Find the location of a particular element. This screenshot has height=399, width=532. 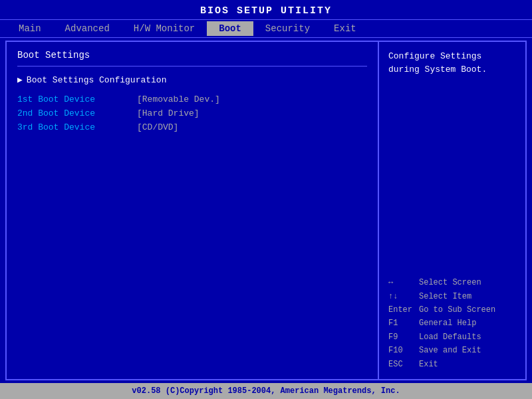

nav-item-h-w-monitor: H/W Monitor is located at coordinates (164, 29).